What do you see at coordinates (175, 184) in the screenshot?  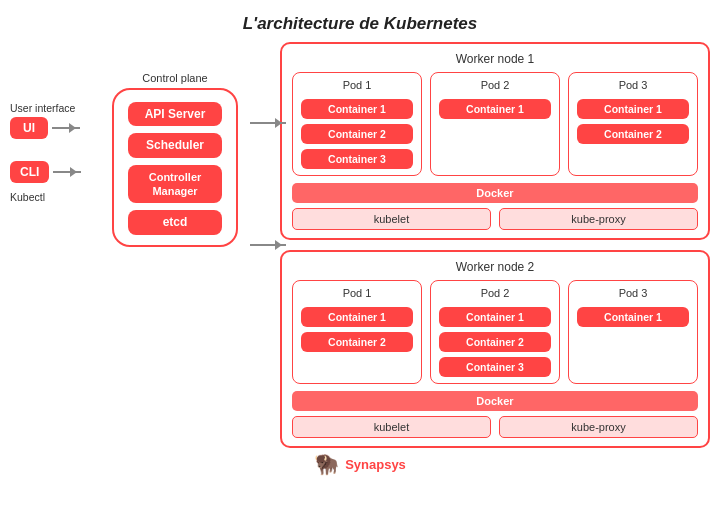 I see `controller-manager-btn: Controller Manager` at bounding box center [175, 184].